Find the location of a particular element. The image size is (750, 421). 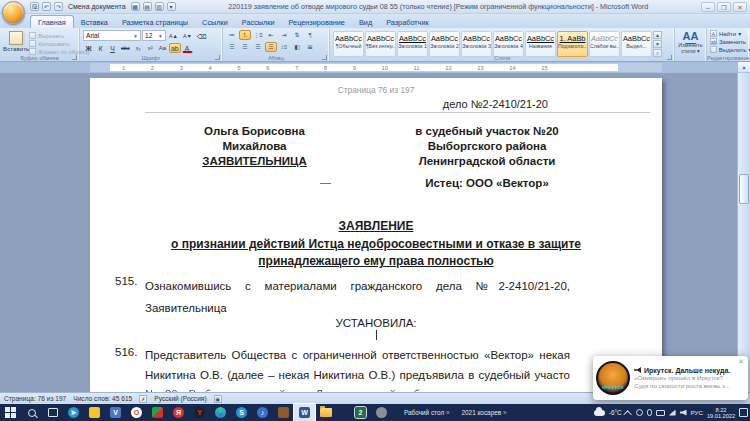

vertical-scrollbar: ▲ is located at coordinates (744, 227).